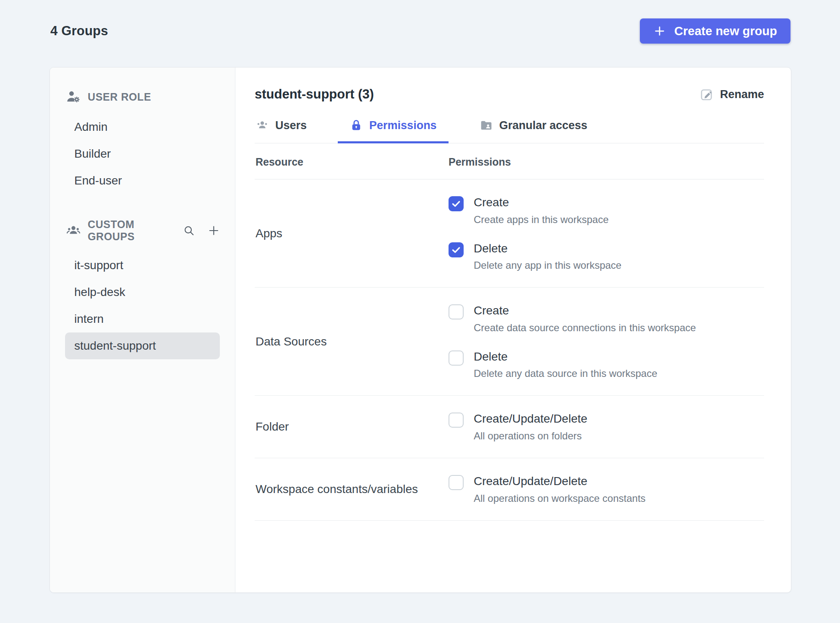 The image size is (840, 623). I want to click on lock-icon, so click(356, 125).